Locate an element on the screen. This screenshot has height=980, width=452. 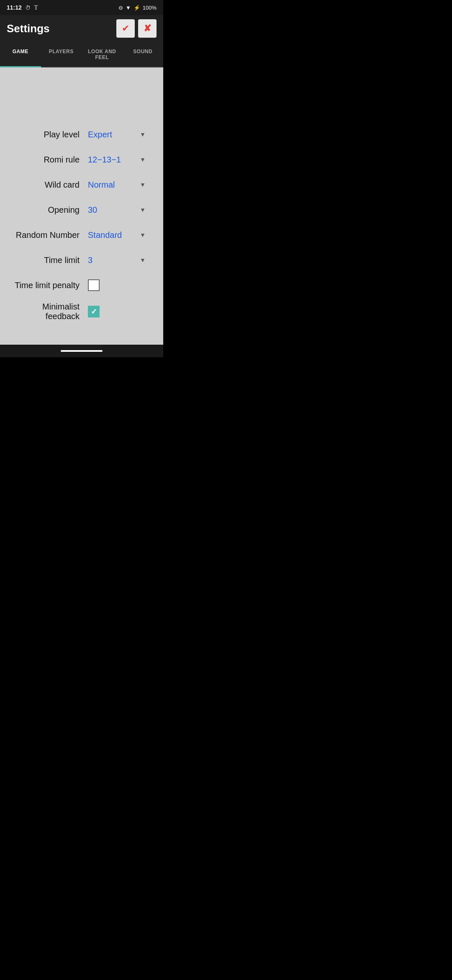
setting-row-romi-rule: Romi rule 12−13−1 ▼ is located at coordinates (82, 160).